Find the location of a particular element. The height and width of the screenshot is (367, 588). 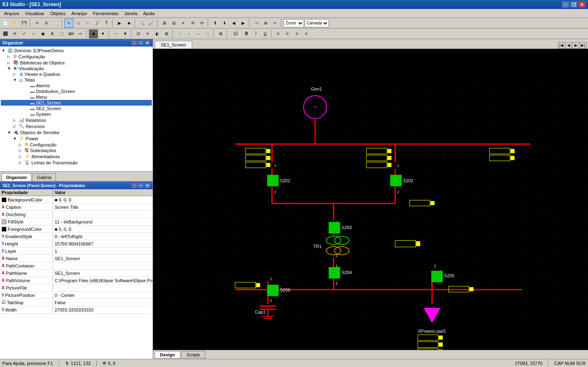

tb2-fill: ≡ is located at coordinates (148, 34).